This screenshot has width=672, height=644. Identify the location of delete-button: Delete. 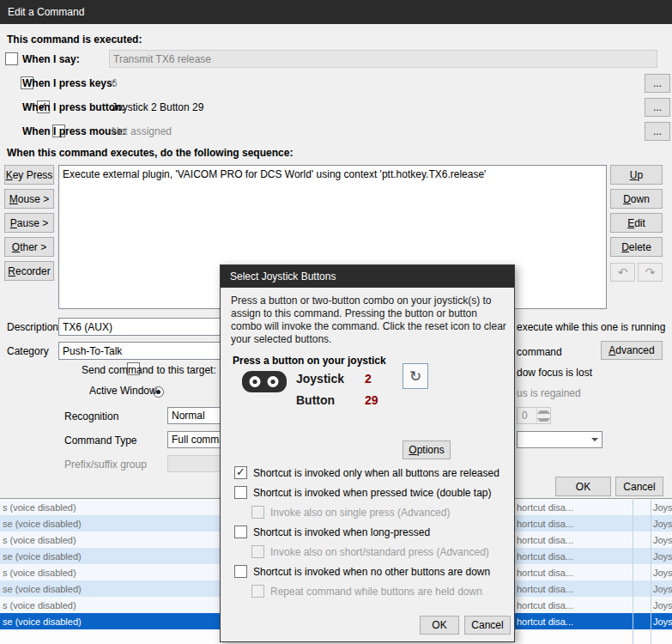
(637, 247).